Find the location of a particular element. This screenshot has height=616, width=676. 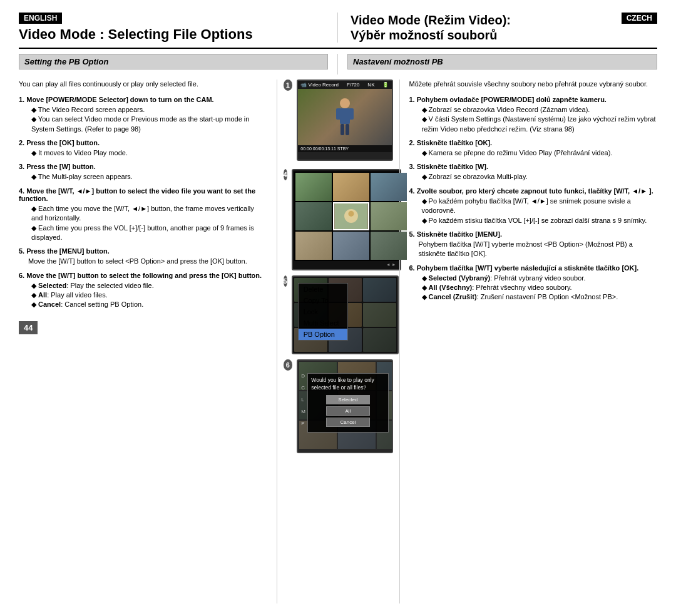

screen-6-container: 6 D C L M P Would you lik is located at coordinates (338, 406).